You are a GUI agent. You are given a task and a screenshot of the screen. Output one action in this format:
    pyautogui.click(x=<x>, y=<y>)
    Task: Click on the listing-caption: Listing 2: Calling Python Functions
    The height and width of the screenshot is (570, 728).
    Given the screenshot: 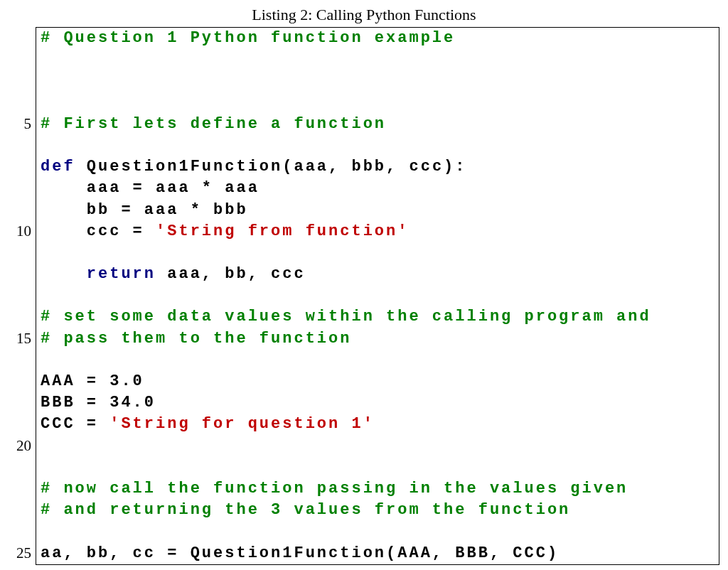 What is the action you would take?
    pyautogui.click(x=364, y=15)
    